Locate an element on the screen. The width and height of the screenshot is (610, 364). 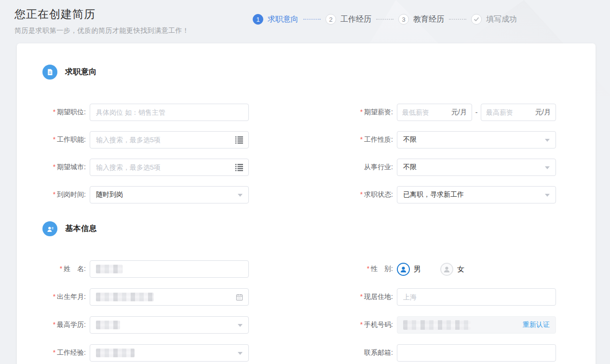
step-number-badge: 3 is located at coordinates (404, 19).